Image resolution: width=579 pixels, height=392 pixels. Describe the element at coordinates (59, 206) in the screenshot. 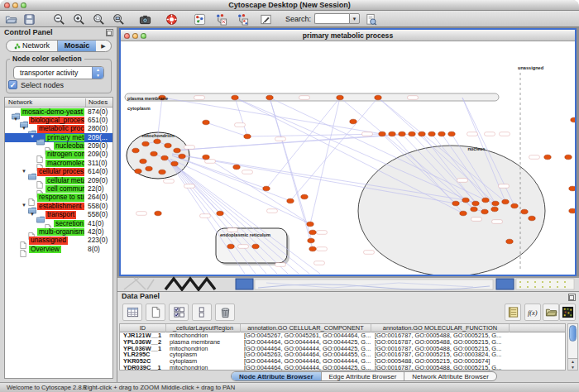

I see `tree-row: ▼establishment of lo558(0)` at that location.